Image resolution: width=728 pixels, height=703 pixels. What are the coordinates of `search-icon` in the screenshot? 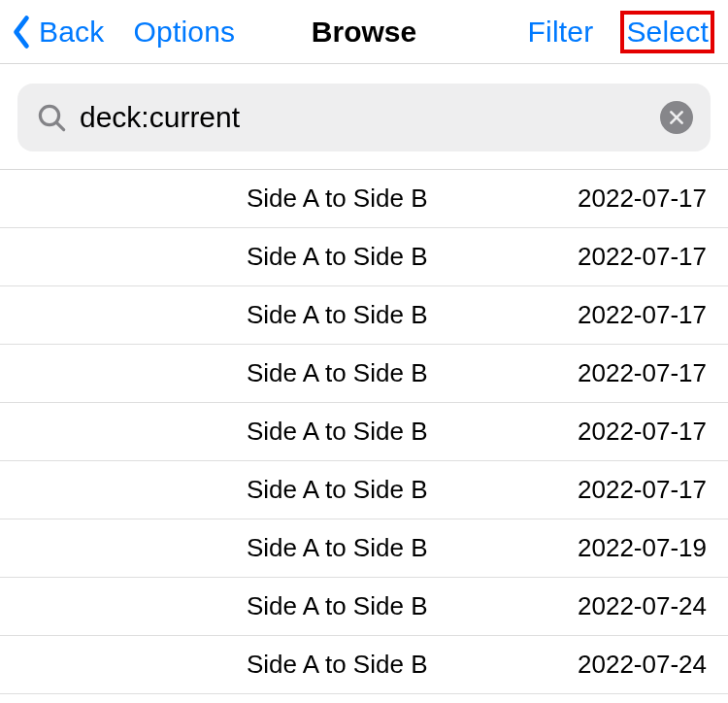 It's located at (51, 117).